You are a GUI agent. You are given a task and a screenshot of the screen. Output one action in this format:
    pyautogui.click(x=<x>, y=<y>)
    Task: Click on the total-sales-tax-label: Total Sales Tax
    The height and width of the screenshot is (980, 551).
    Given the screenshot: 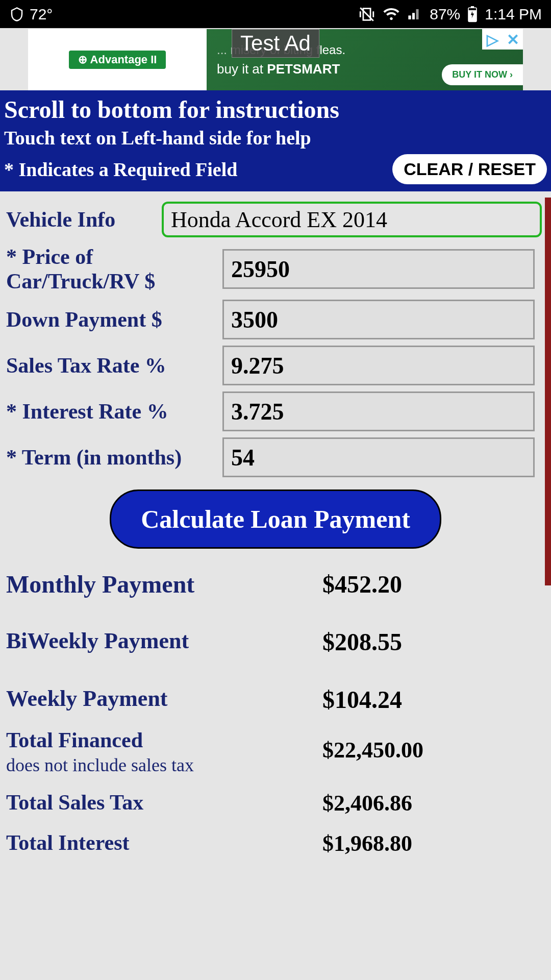 What is the action you would take?
    pyautogui.click(x=164, y=802)
    